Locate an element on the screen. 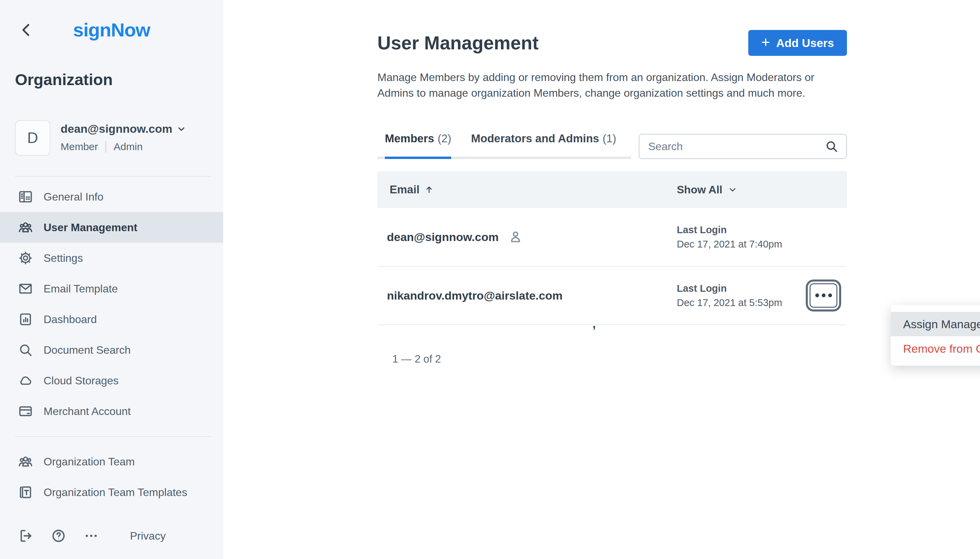  sidebar-item-document-search: Document Search is located at coordinates (112, 350).